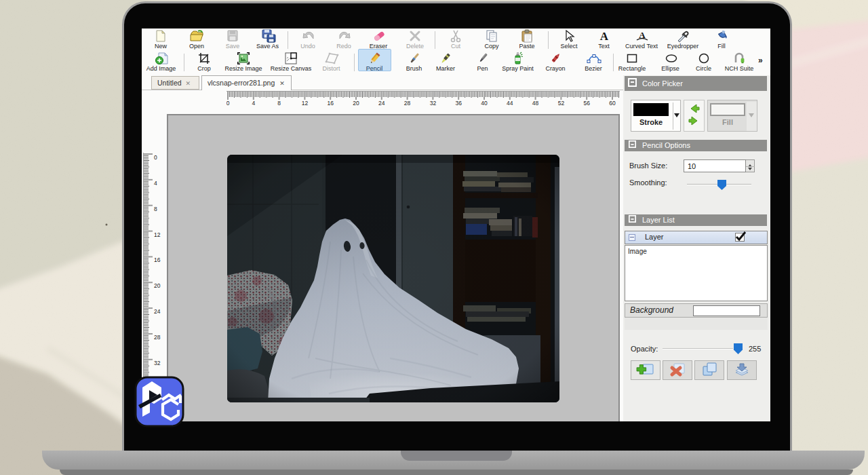 The height and width of the screenshot is (475, 868). What do you see at coordinates (484, 103) in the screenshot?
I see `svg-text: 40` at bounding box center [484, 103].